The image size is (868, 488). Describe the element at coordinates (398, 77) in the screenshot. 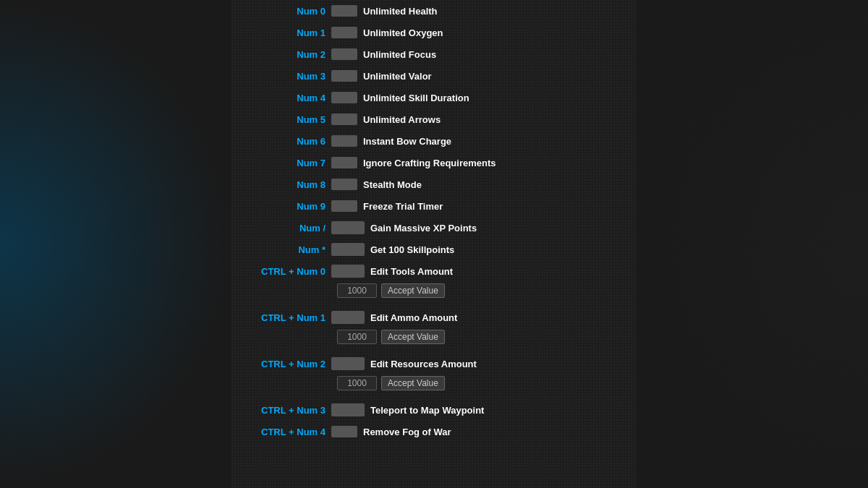

I see `cheat-label: Unlimited Valor` at that location.